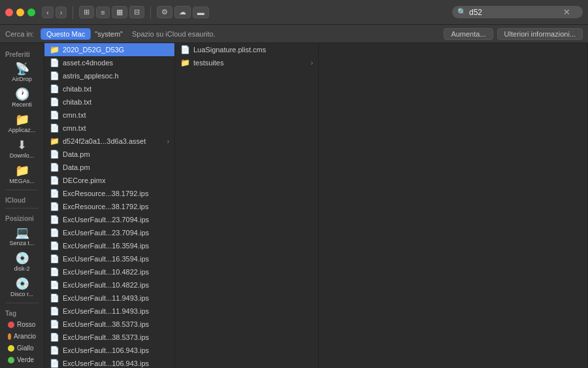  I want to click on traffic-lights, so click(20, 12).